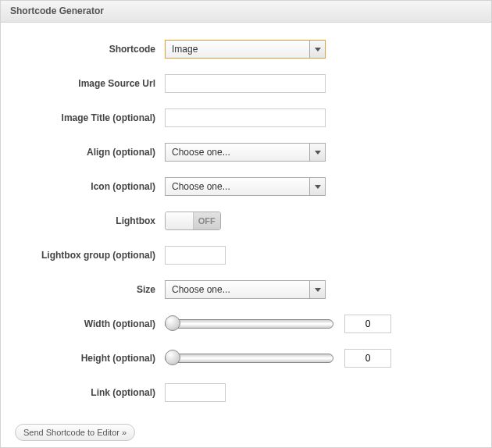 This screenshot has height=448, width=492. I want to click on select-icon-value: Choose one..., so click(201, 187).